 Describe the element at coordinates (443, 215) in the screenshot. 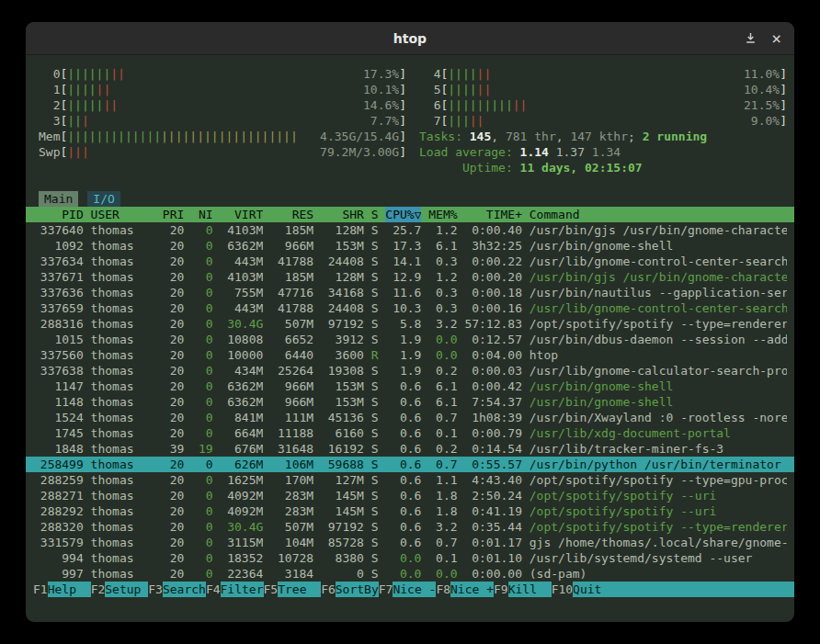

I see `column-header-mem: MEM%` at that location.